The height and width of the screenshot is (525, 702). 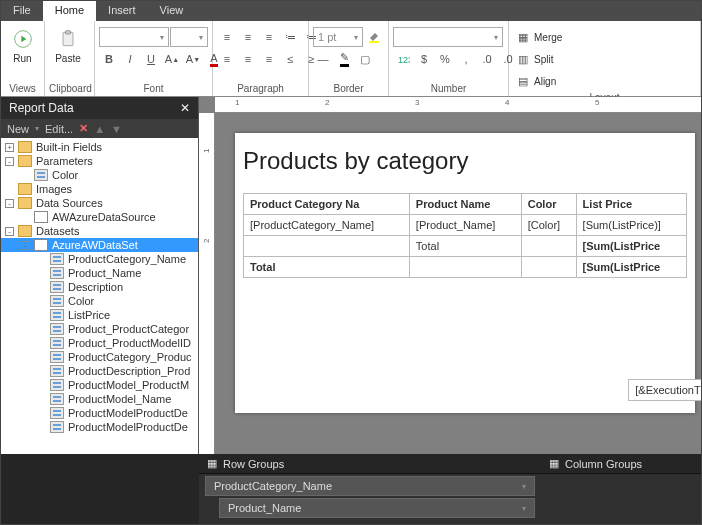 What do you see at coordinates (100, 385) in the screenshot?
I see `tree-item: ProductModel_ProductM` at bounding box center [100, 385].